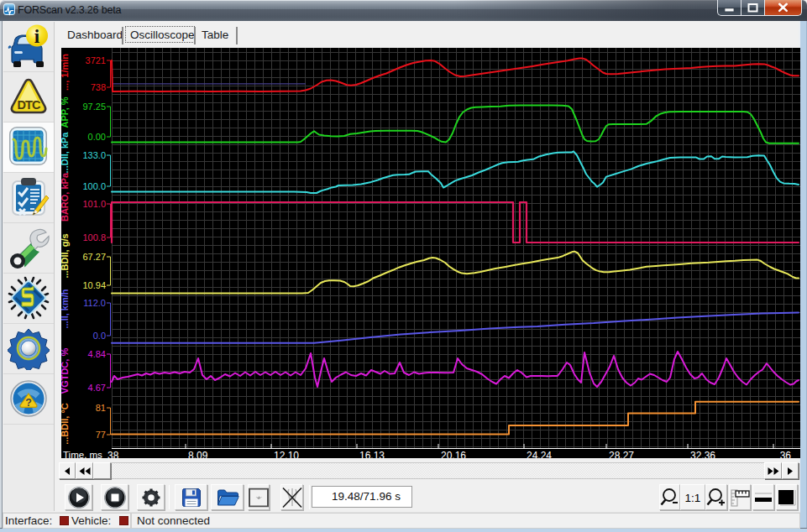 This screenshot has width=807, height=532. I want to click on svg-text: 101.0, so click(94, 204).